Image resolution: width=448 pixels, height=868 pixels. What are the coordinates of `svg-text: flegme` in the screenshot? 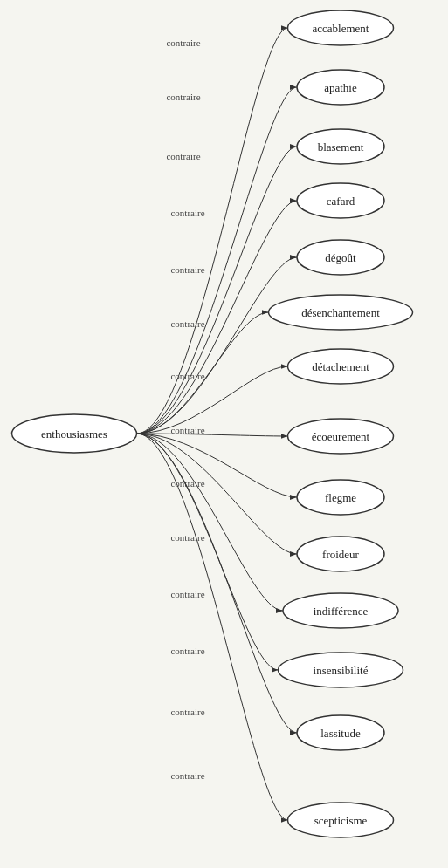 It's located at (341, 497).